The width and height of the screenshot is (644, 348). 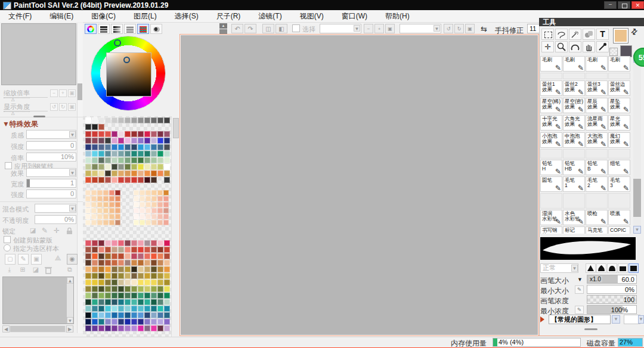 I want to click on angle-dropdown-arrow-icon: ▼, so click(x=436, y=29).